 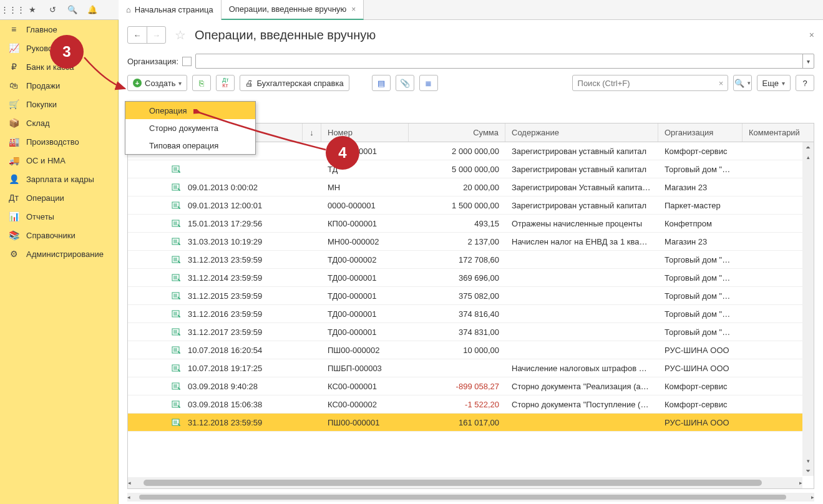 What do you see at coordinates (381, 84) in the screenshot?
I see `registry-icon: ▤` at bounding box center [381, 84].